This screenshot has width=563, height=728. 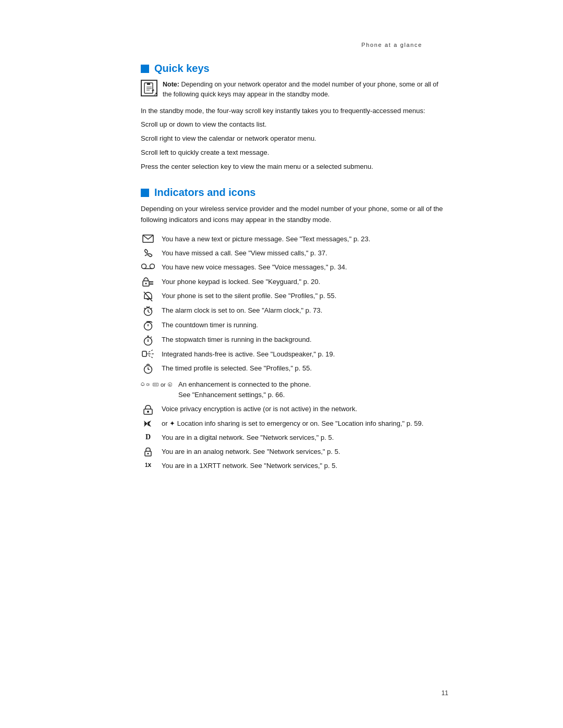 I want to click on note-label: Note:, so click(x=171, y=84).